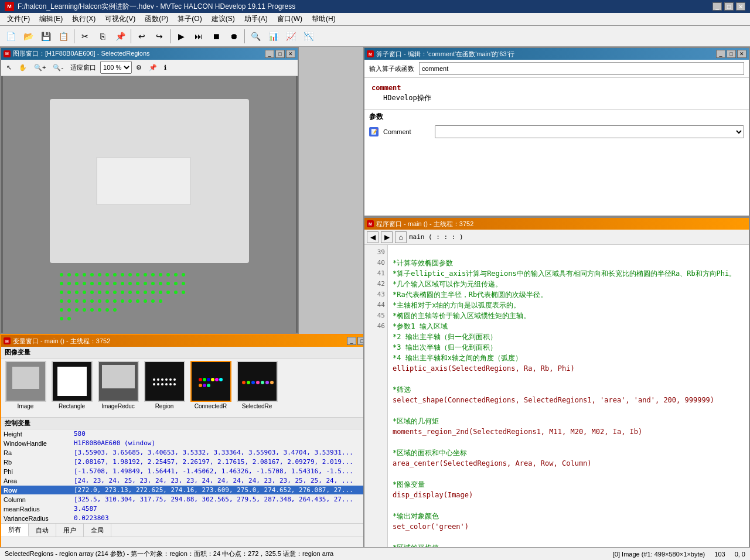 This screenshot has width=750, height=560. Describe the element at coordinates (46, 36) in the screenshot. I see `toolbar-save: 💾` at that location.